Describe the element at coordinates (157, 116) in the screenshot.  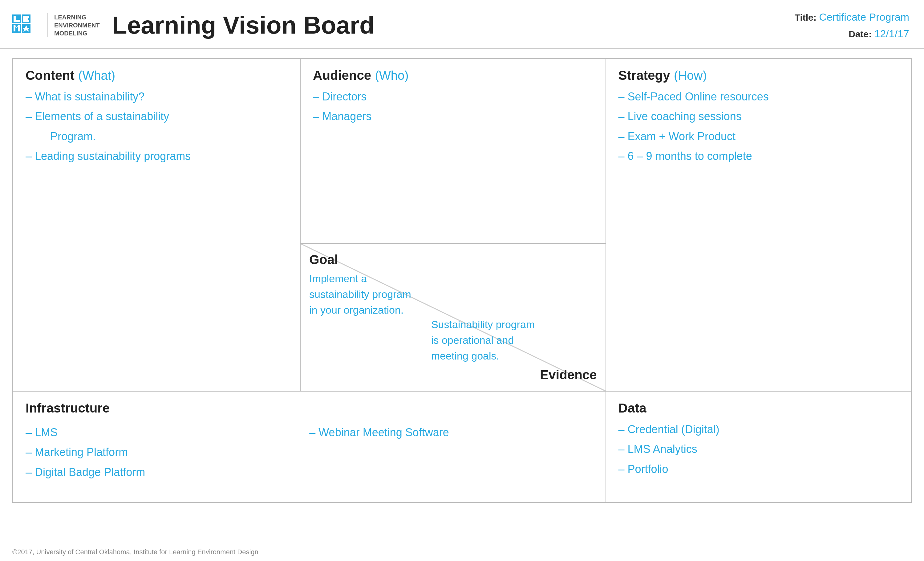
I see `content-item-2: – Elements of a sustainability` at that location.